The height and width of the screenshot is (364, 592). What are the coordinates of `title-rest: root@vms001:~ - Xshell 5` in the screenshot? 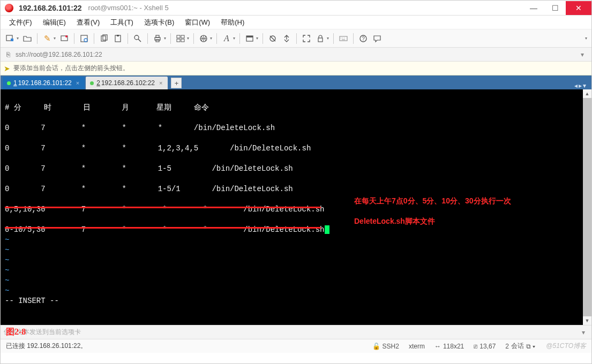 It's located at (129, 7).